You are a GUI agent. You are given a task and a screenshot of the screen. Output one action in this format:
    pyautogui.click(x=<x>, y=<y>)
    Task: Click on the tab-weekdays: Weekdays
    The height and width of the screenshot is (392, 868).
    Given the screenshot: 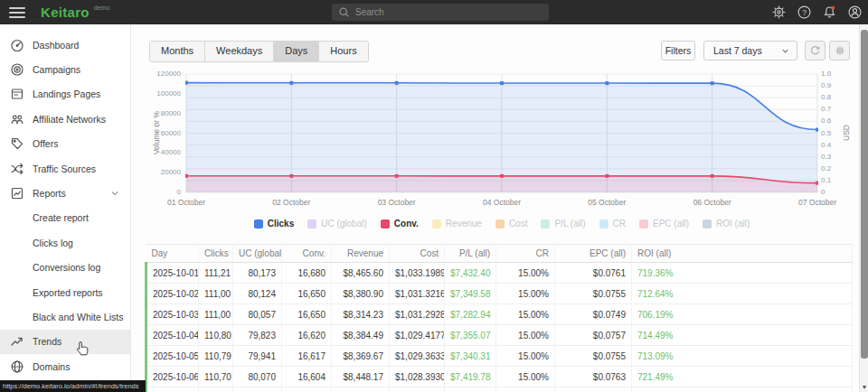 What is the action you would take?
    pyautogui.click(x=240, y=51)
    